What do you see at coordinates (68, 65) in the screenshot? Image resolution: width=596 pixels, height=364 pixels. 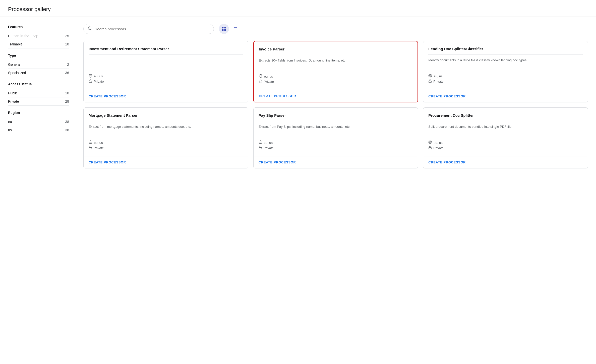 I see `sidebar-item-count: 2` at bounding box center [68, 65].